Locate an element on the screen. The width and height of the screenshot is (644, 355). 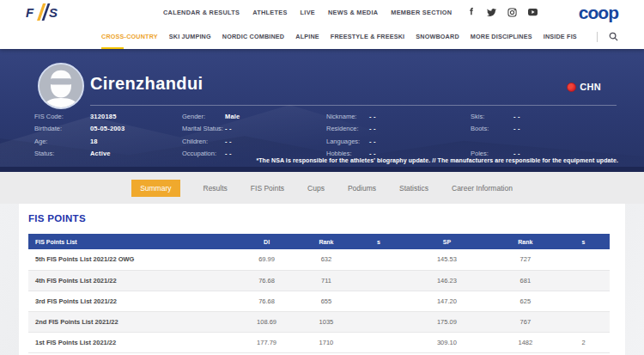
svg-text: F is located at coordinates (30, 12).